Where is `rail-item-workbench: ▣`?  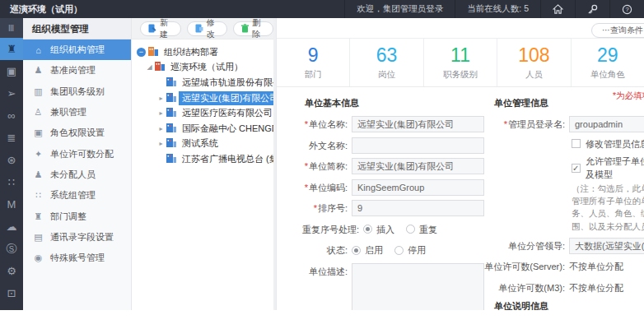
rail-item-workbench: ▣ is located at coordinates (12, 71).